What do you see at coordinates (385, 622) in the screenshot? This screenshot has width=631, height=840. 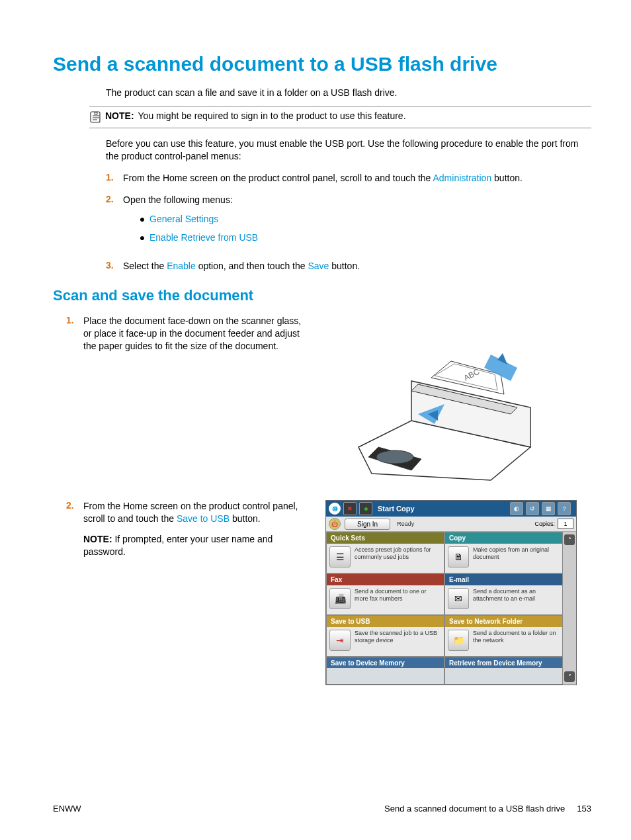 I see `tile-header: Save to USB` at bounding box center [385, 622].